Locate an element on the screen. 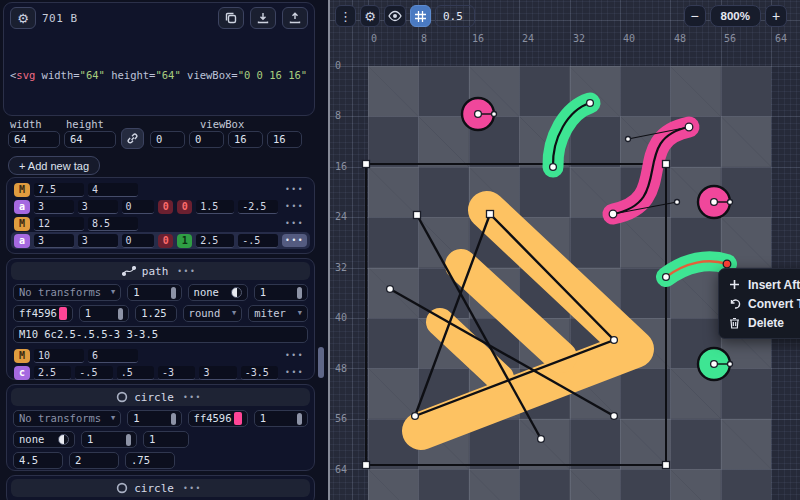 This screenshot has width=800, height=500. viewbox-h-input: 16 is located at coordinates (284, 140).